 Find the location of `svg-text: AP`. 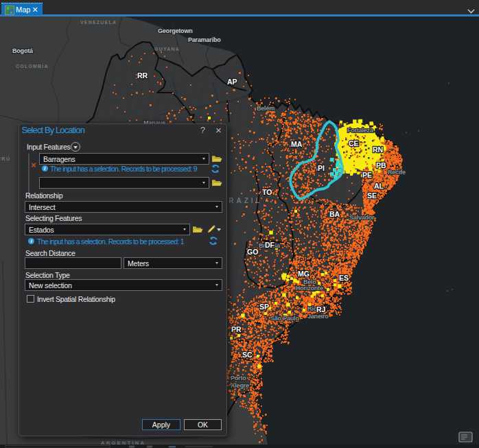

svg-text: AP is located at coordinates (232, 82).